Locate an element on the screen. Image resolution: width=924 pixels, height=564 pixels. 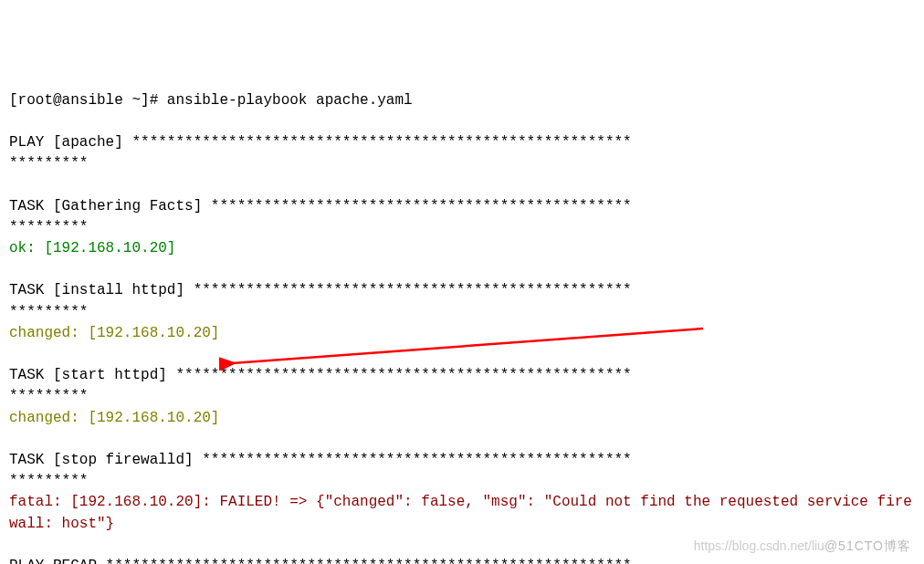
watermark-left: https://blog.csdn.net/liu is located at coordinates (760, 546).